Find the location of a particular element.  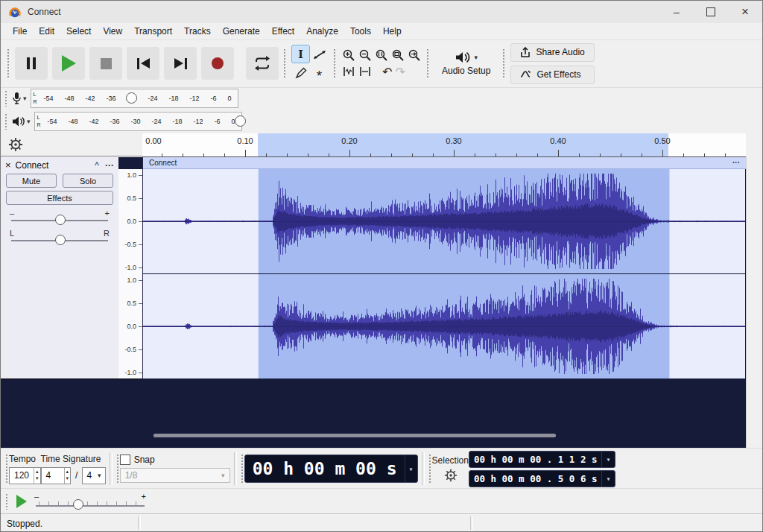

track-collapse-button: ^ is located at coordinates (97, 165).